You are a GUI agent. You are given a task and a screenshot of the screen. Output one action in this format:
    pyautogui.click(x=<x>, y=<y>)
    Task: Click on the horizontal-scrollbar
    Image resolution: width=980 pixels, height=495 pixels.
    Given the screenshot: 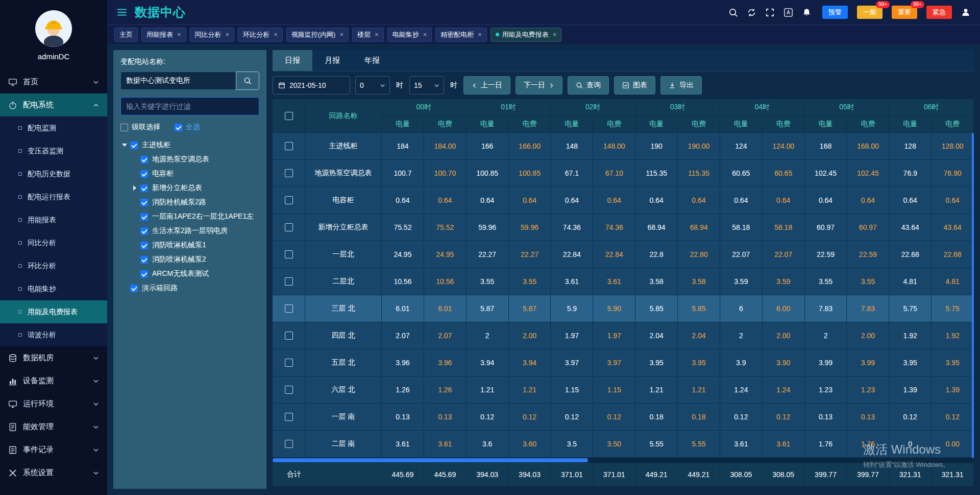 What is the action you would take?
    pyautogui.click(x=623, y=460)
    